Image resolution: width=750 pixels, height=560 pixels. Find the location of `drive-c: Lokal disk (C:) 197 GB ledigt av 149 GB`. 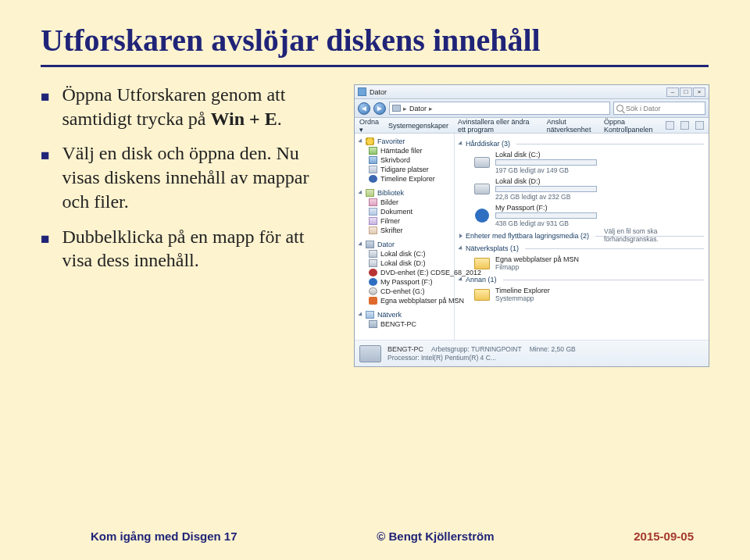

drive-c: Lokal disk (C:) 197 GB ledigt av 149 GB is located at coordinates (581, 162).